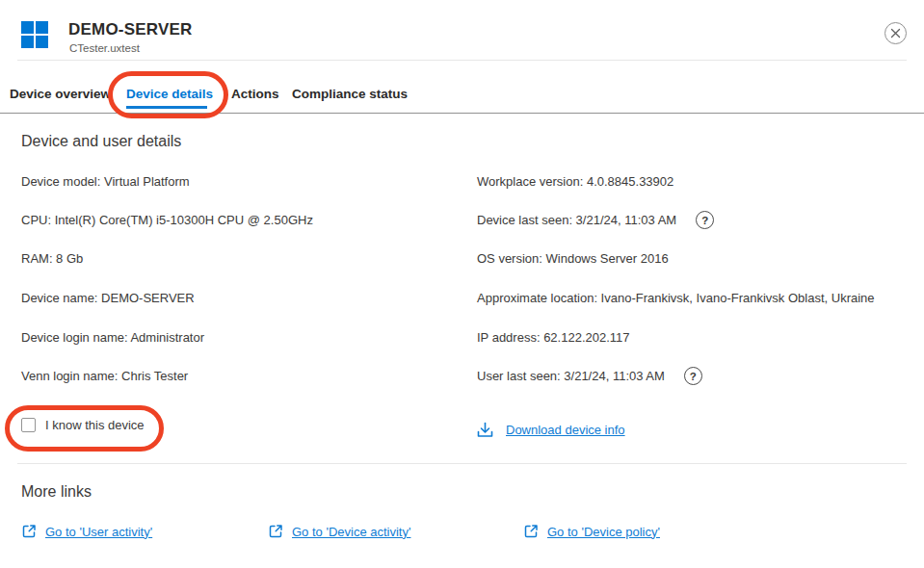 This screenshot has height=568, width=924. I want to click on workplace-version-value: Workplace version: 4.0.8845.33902, so click(575, 181).